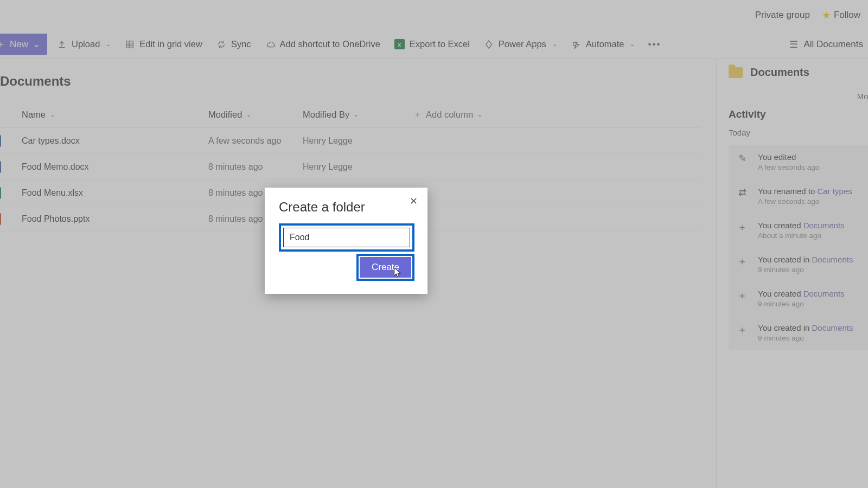 The width and height of the screenshot is (868, 488). What do you see at coordinates (413, 201) in the screenshot?
I see `close-button: ✕` at bounding box center [413, 201].